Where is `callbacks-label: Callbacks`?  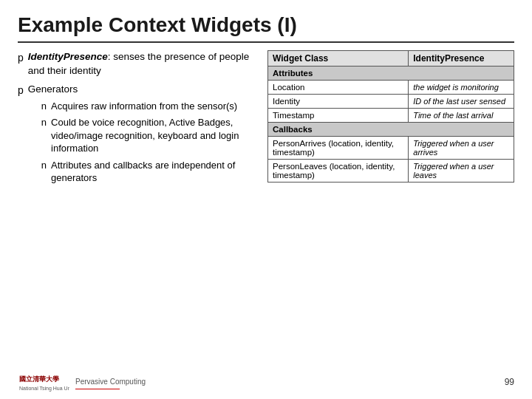
callbacks-label: Callbacks is located at coordinates (392, 130).